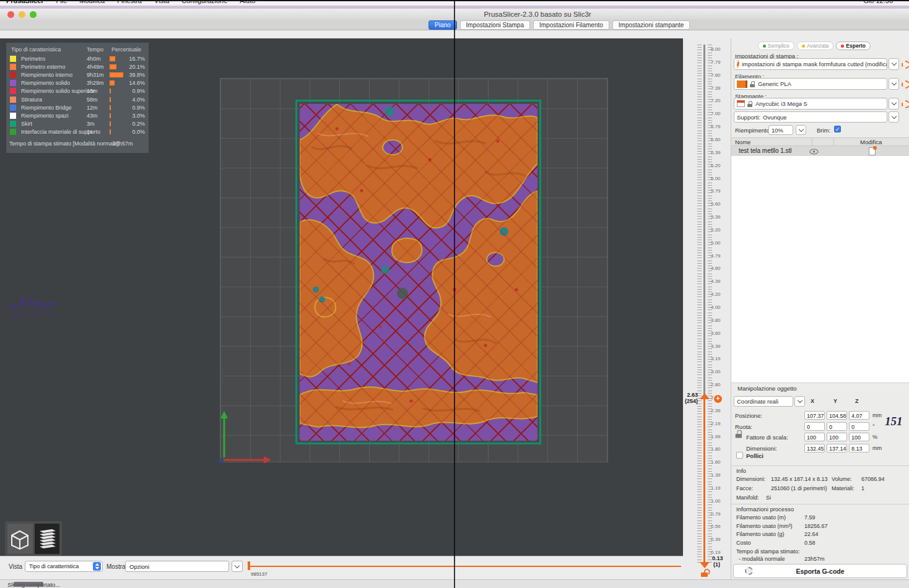 This screenshot has height=588, width=909. Describe the element at coordinates (46, 108) in the screenshot. I see `legend-feature-label: Riempimento Bridge` at that location.